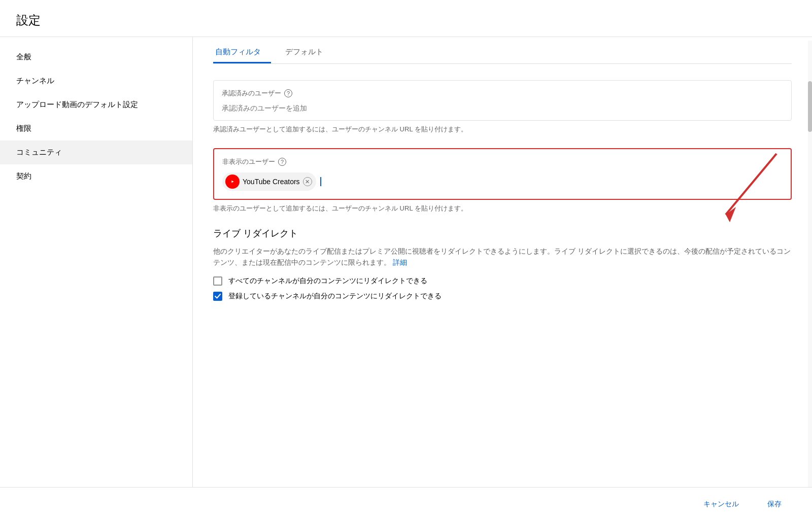  Describe the element at coordinates (400, 262) in the screenshot. I see `live-redirect-detail-link: 詳細` at that location.